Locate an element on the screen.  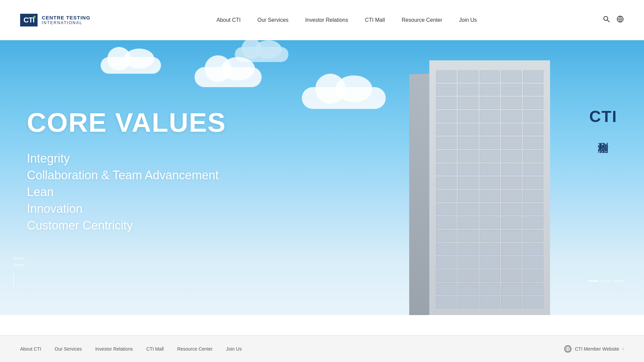
logo-line2: INTERNATIONAL is located at coordinates (66, 23).